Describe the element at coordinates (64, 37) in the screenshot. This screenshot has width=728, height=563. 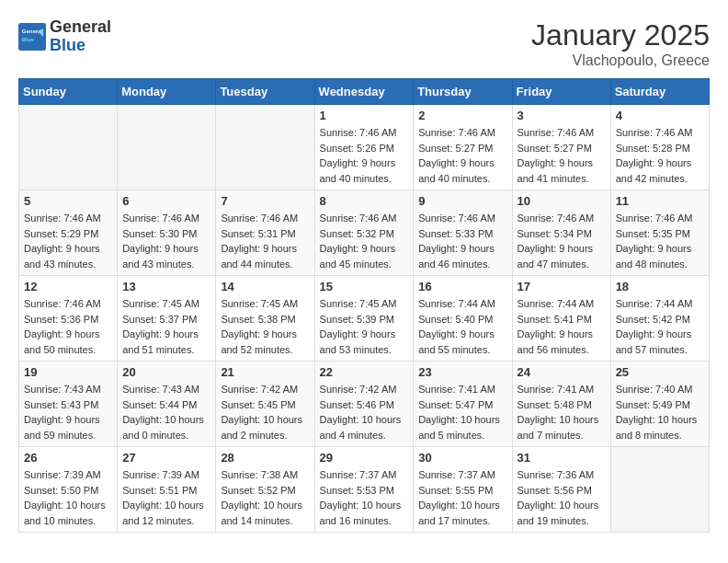
I see `logo: General Blue General Blue` at that location.